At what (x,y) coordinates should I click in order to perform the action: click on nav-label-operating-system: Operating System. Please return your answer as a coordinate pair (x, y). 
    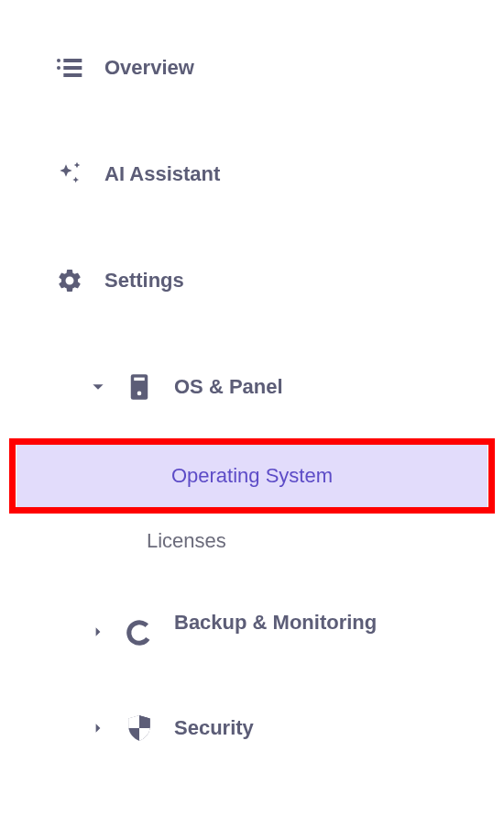
    Looking at the image, I should click on (252, 476).